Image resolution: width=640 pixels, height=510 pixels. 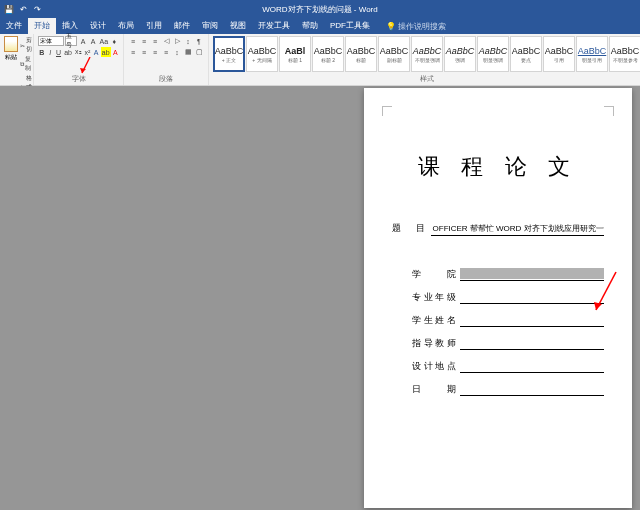 I want to click on text-selection, so click(x=532, y=274).